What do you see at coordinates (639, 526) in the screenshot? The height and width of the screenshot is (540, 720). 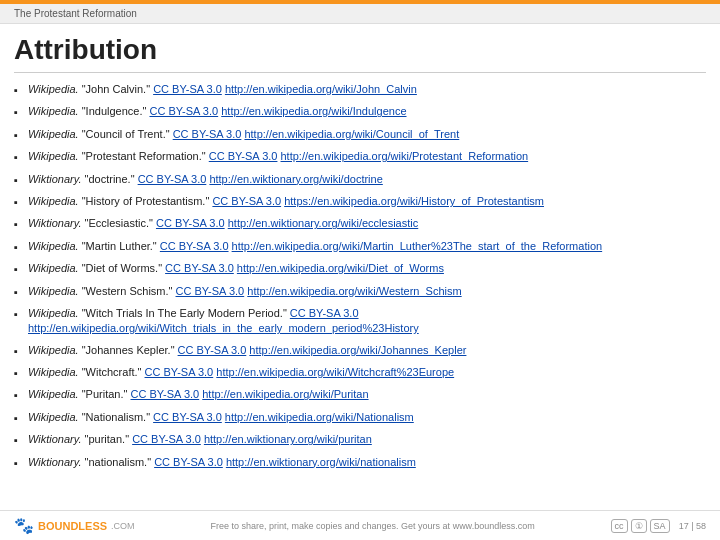 I see `by-badge: ①` at bounding box center [639, 526].